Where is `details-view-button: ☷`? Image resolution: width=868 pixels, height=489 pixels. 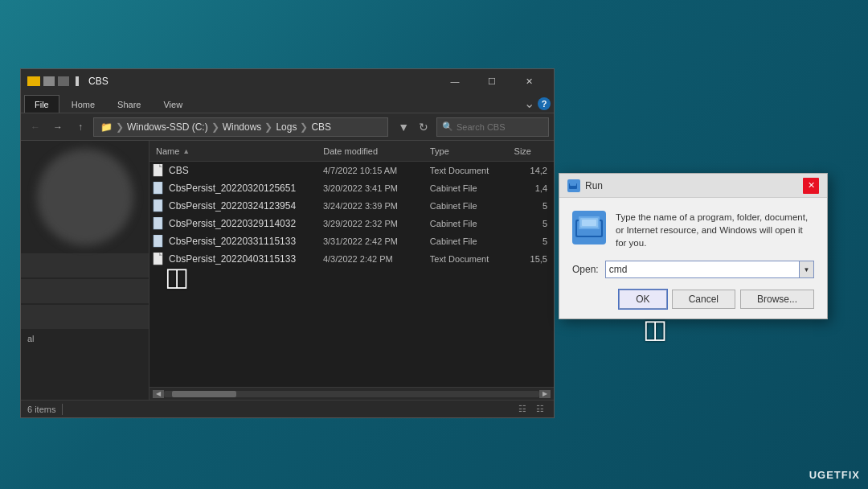 details-view-button: ☷ is located at coordinates (522, 409).